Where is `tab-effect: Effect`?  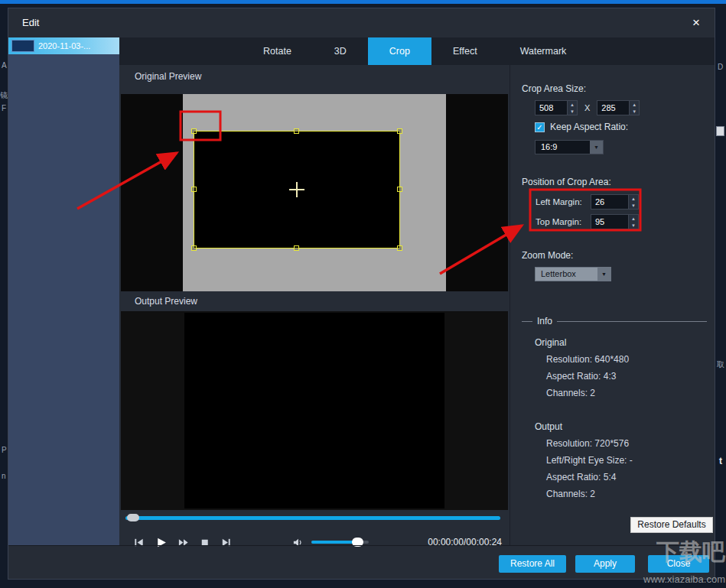
tab-effect: Effect is located at coordinates (465, 51).